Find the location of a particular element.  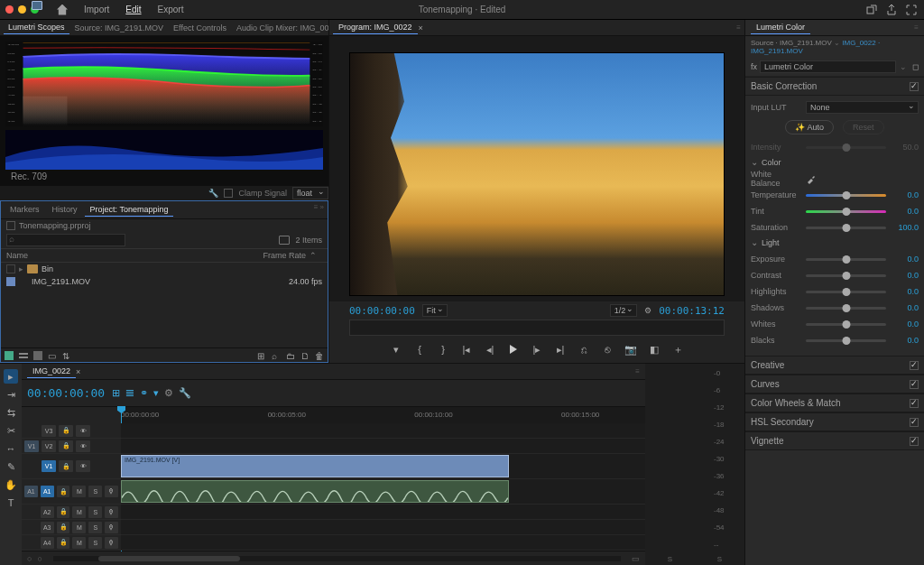

home-icon is located at coordinates (62, 10).